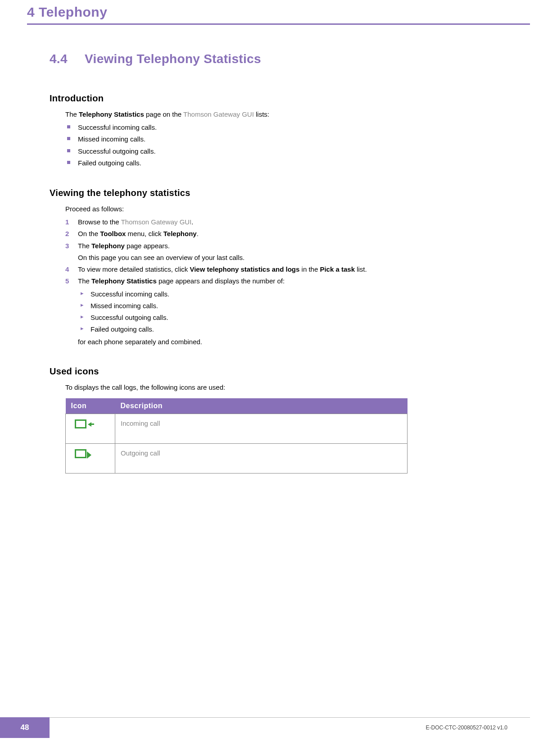 This screenshot has height=756, width=557. I want to click on doc-id: E-DOC-CTC-20080527-0012 v1.0, so click(466, 728).